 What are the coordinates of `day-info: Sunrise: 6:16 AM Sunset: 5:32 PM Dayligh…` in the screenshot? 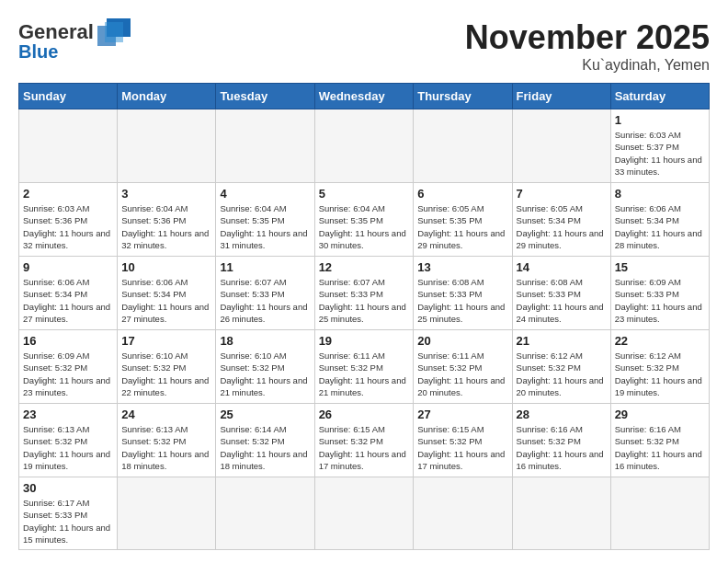 It's located at (562, 447).